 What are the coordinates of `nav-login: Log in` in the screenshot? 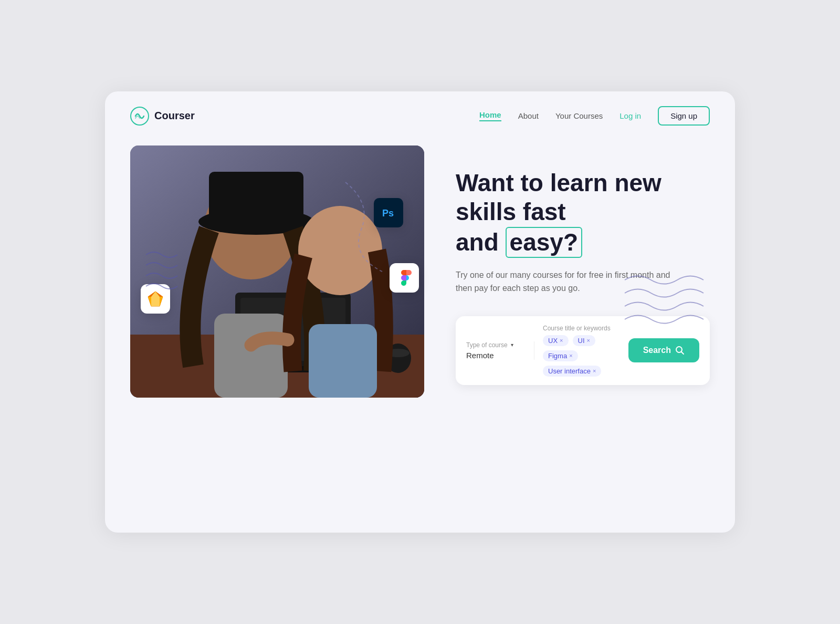 It's located at (630, 116).